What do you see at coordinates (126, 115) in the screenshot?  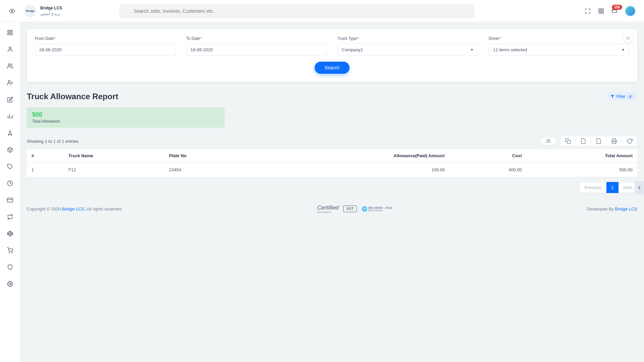 I see `summary-value: 500` at bounding box center [126, 115].